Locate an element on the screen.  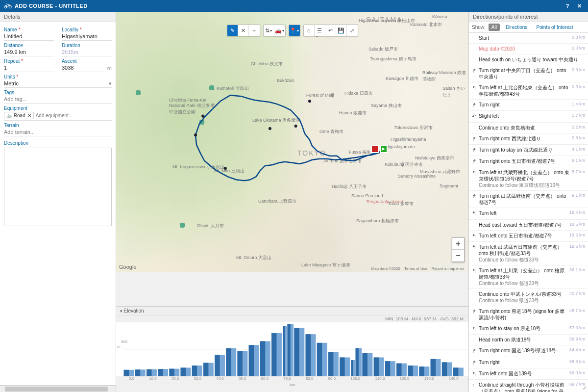
bike-icon is located at coordinates (8, 6).